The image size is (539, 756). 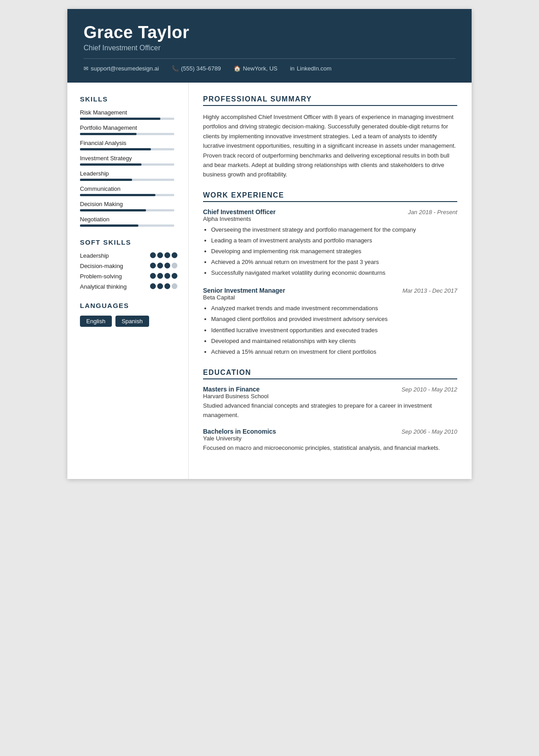 What do you see at coordinates (128, 127) in the screenshot?
I see `skill-name: Portfolio Management` at bounding box center [128, 127].